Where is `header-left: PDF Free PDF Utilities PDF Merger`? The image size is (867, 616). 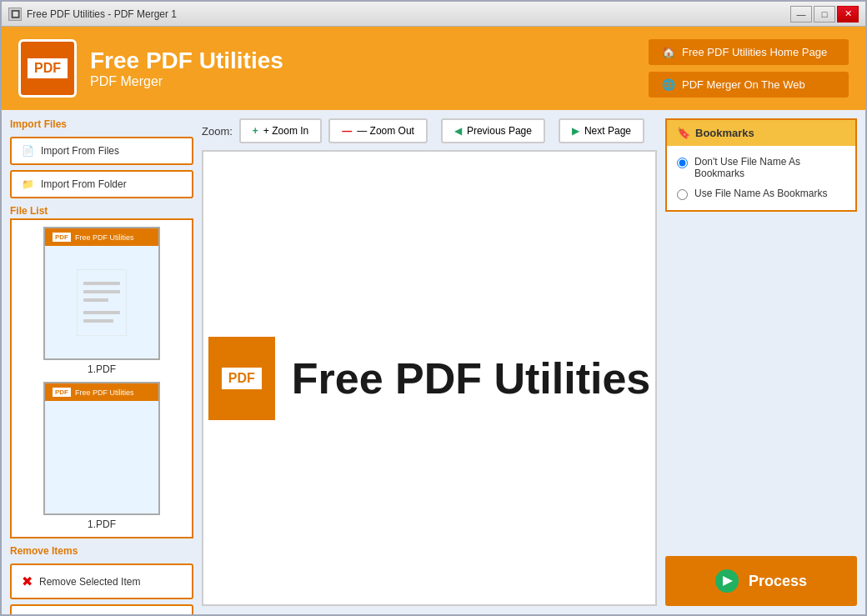
header-left: PDF Free PDF Utilities PDF Merger is located at coordinates (151, 68).